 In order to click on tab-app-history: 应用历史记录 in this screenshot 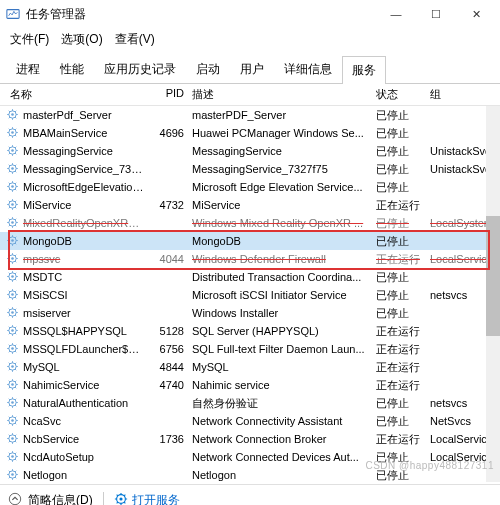, I will do `click(140, 69)`.